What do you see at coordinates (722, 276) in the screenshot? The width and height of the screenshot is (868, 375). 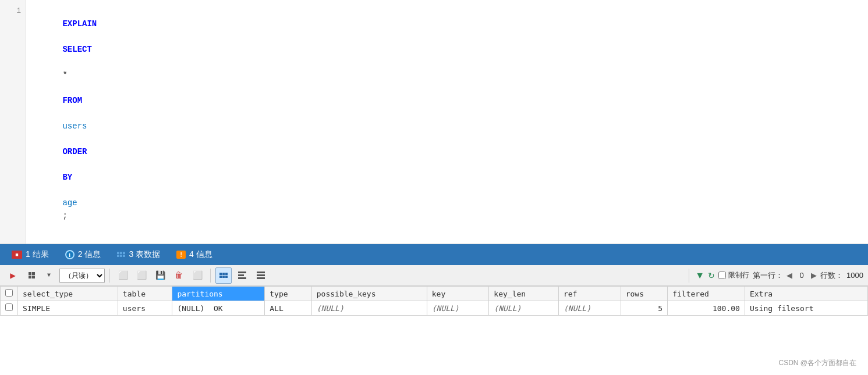 I see `limit-row-checkbox` at bounding box center [722, 276].